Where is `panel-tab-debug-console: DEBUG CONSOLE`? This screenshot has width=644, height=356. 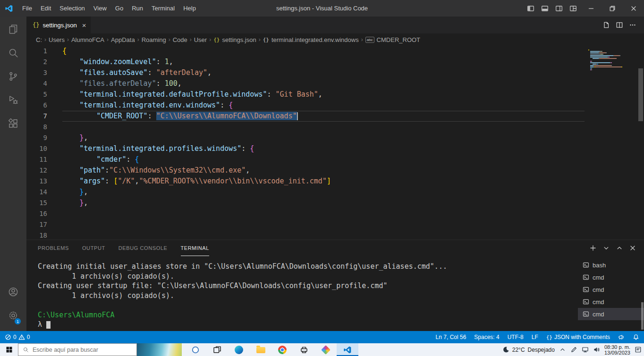 panel-tab-debug-console: DEBUG CONSOLE is located at coordinates (143, 248).